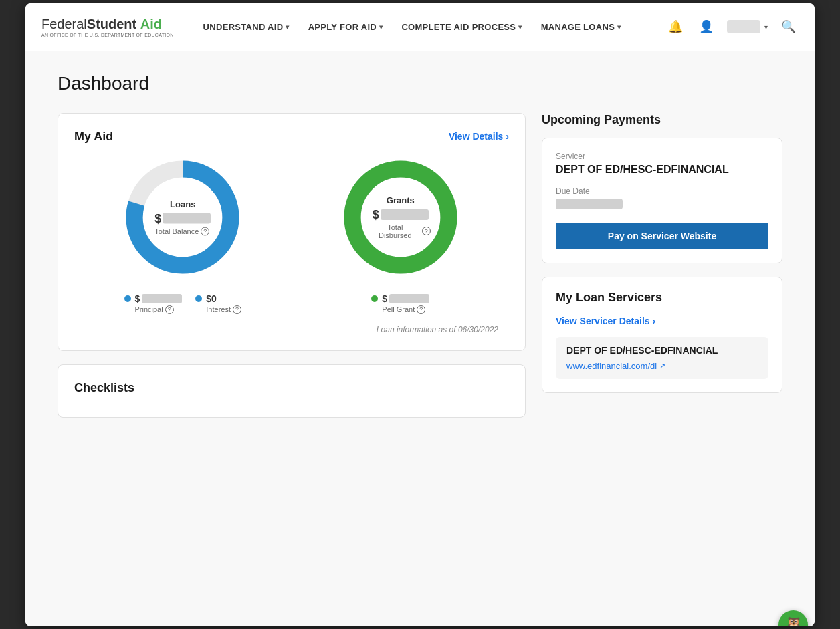 The image size is (840, 629). I want to click on grants-pell-legend: $ Pell Grant ?, so click(400, 303).